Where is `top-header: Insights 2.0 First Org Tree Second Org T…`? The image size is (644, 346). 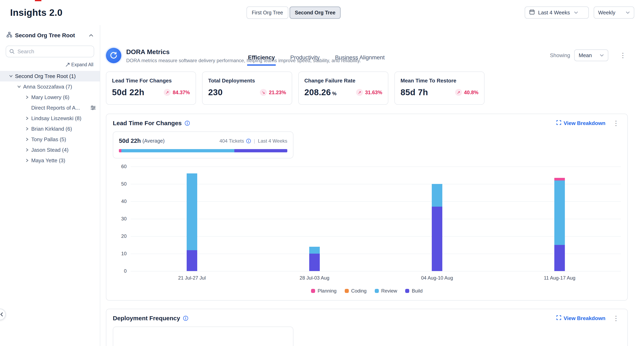
top-header: Insights 2.0 First Org Tree Second Org T… is located at coordinates (322, 12).